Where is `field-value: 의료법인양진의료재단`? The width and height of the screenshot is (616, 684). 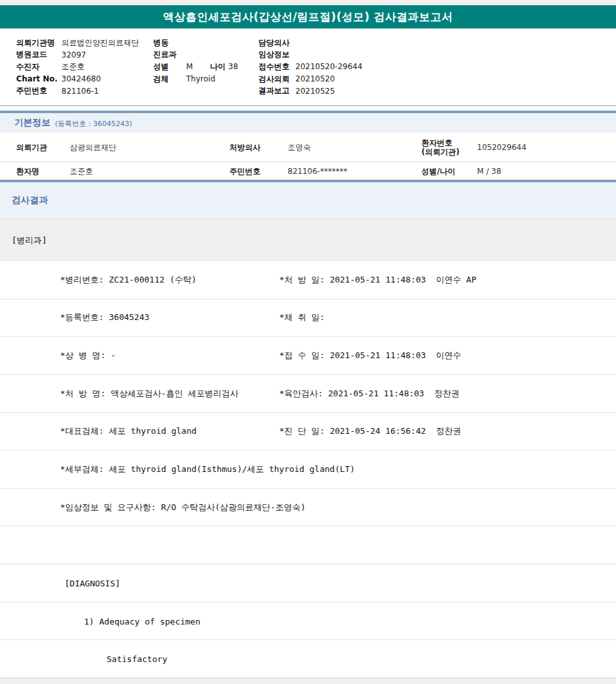
field-value: 의료법인양진의료재단 is located at coordinates (100, 43).